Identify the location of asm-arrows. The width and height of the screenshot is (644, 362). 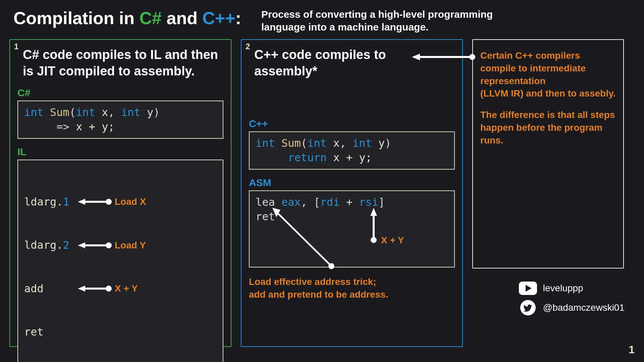
(354, 230).